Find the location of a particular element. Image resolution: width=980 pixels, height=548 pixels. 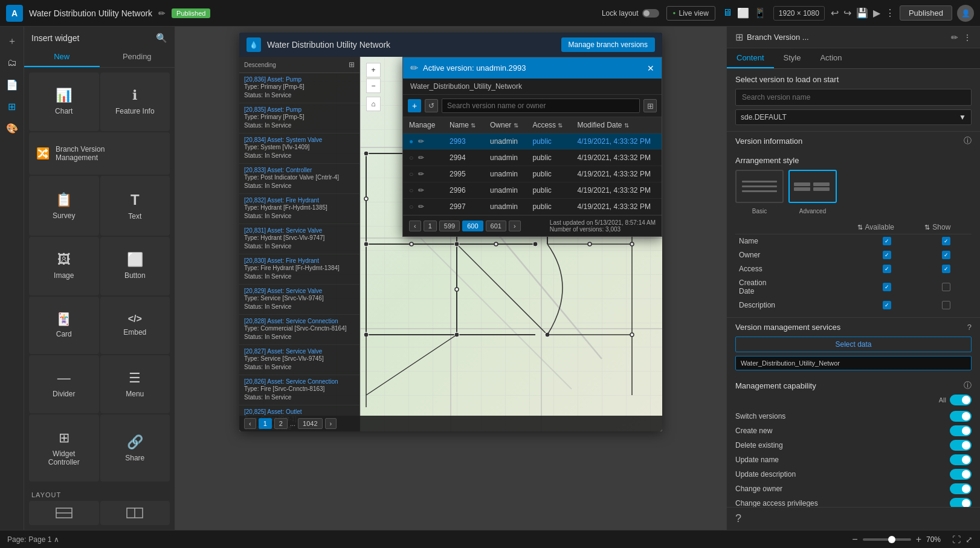

map-page-1042-button: 1042 is located at coordinates (310, 424).